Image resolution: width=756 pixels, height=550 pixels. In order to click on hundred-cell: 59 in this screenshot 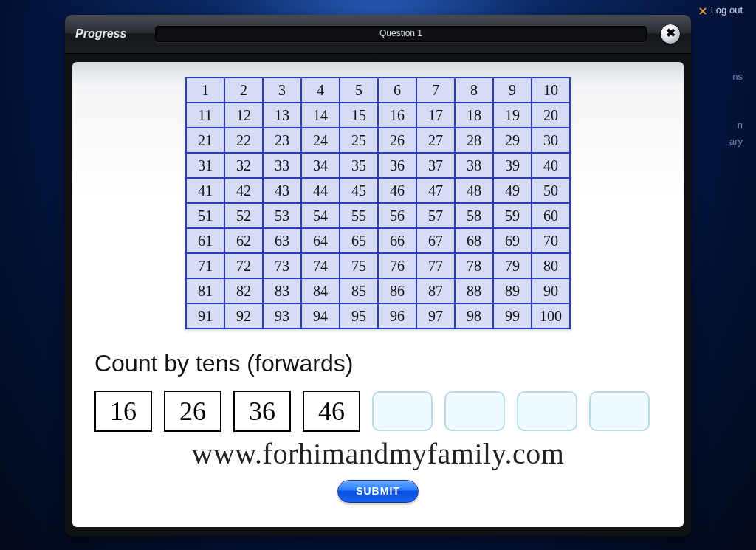, I will do `click(512, 216)`.